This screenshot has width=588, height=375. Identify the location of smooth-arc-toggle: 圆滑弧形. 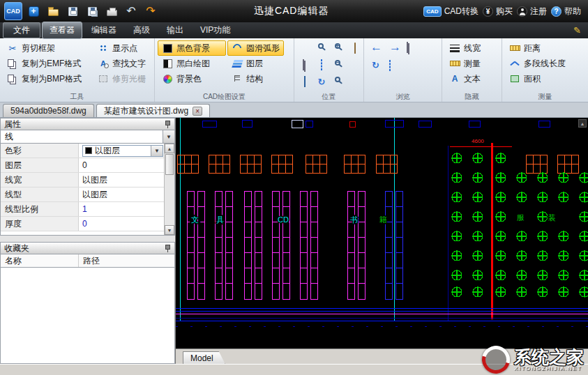
(255, 48).